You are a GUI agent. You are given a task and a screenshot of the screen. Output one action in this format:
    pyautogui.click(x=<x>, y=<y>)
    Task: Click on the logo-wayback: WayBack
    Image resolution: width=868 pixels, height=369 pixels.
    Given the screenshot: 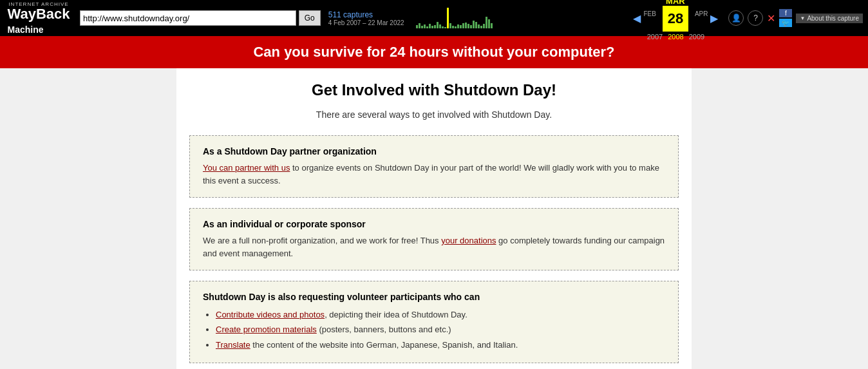 What is the action you would take?
    pyautogui.click(x=39, y=14)
    